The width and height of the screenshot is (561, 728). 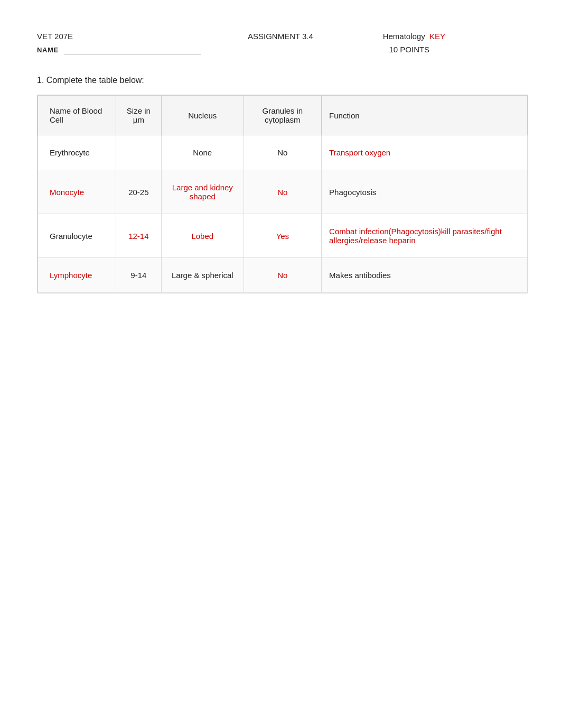 I want to click on table-row: Lymphocyte9-14Large & sphericalNoMakes a…, so click(x=283, y=275).